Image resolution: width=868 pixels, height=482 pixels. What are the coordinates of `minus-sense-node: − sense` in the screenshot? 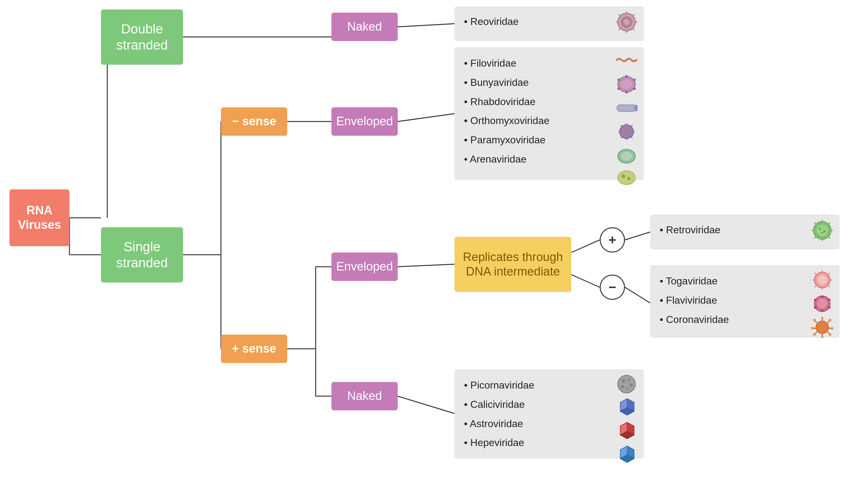 It's located at (254, 121).